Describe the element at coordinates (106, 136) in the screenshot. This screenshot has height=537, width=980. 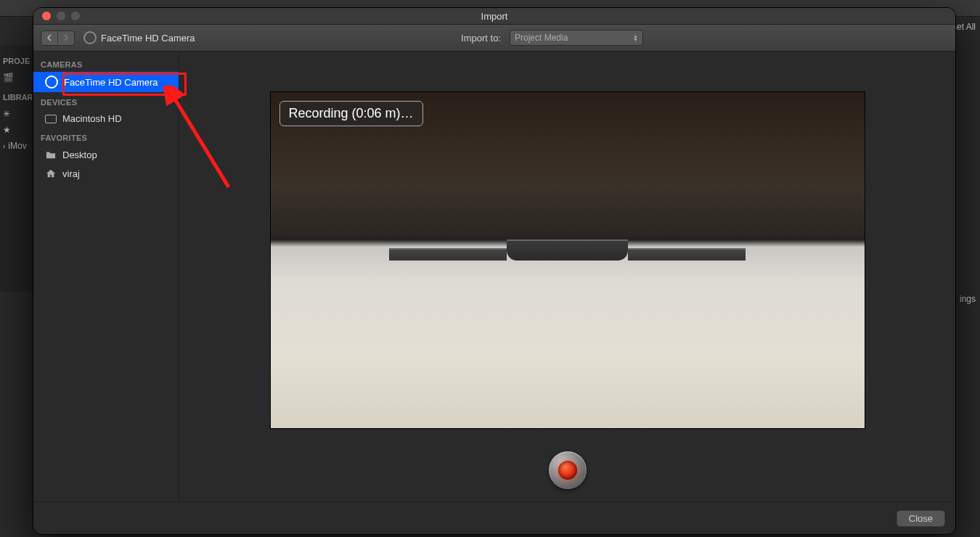
I see `sidebar-section-favorites: FAVORITES` at that location.